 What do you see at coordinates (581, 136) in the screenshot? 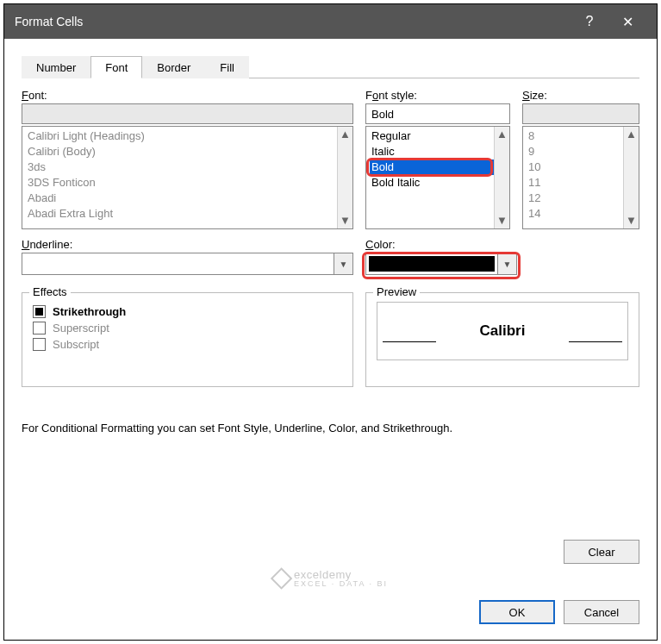
I see `list-item: 8` at bounding box center [581, 136].